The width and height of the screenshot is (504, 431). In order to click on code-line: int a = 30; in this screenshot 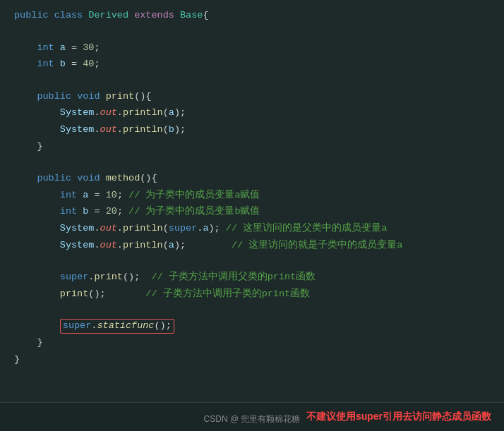, I will do `click(252, 48)`.